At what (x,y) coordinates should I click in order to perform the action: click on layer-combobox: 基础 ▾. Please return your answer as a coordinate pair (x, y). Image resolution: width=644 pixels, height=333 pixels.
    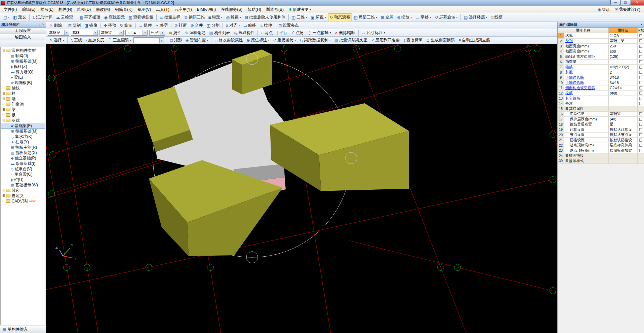
    Looking at the image, I should click on (84, 33).